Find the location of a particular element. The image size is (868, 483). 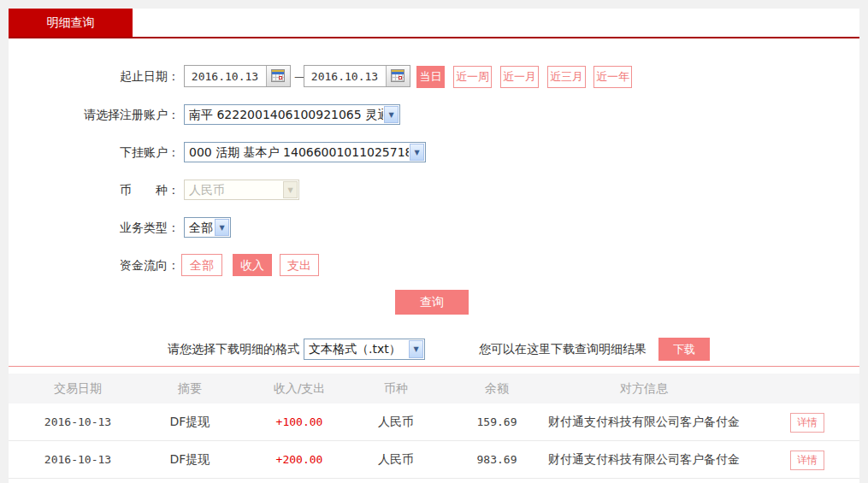

fund-flow-label: 资金流向： is located at coordinates (94, 265).